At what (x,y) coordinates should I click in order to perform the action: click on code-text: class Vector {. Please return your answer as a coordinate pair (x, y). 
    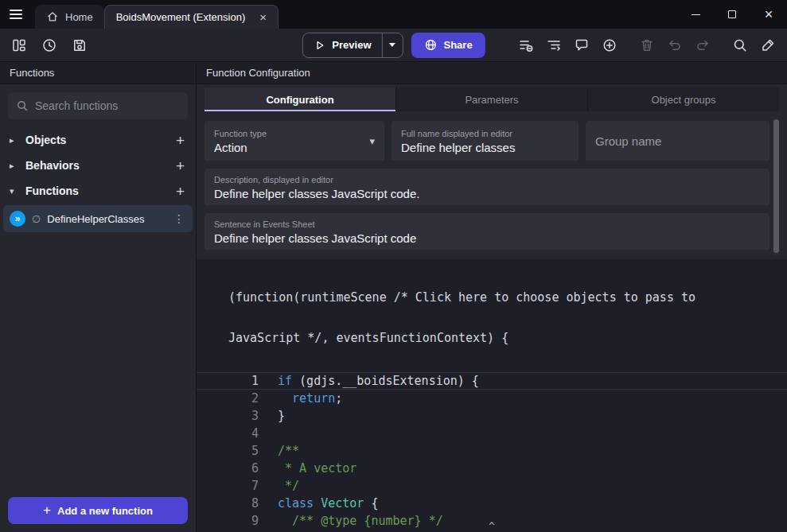
    Looking at the image, I should click on (318, 503).